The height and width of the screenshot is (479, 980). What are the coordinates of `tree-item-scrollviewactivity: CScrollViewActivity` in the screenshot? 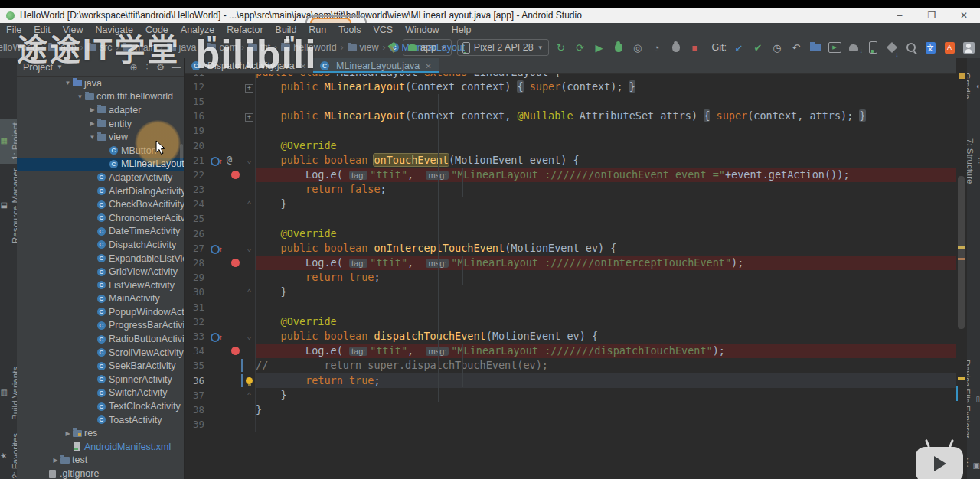 It's located at (100, 353).